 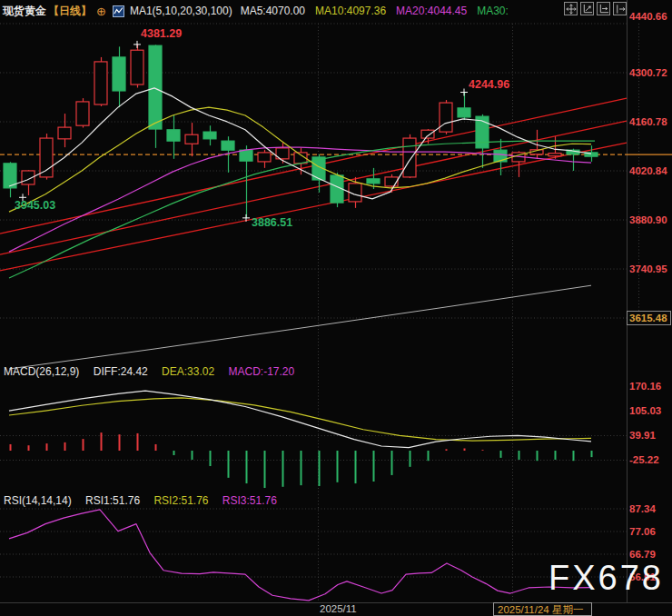 What do you see at coordinates (540, 610) in the screenshot?
I see `current-date-label: 2025/11/24 星期一` at bounding box center [540, 610].